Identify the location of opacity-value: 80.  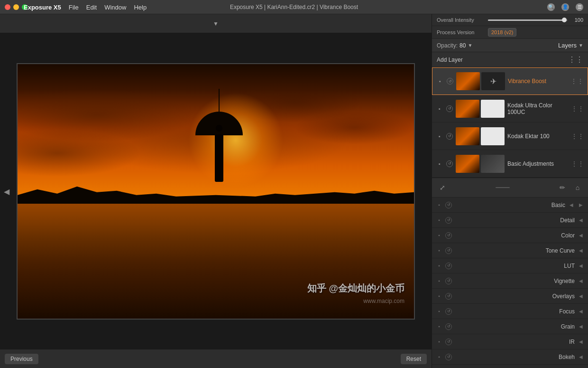
(463, 46).